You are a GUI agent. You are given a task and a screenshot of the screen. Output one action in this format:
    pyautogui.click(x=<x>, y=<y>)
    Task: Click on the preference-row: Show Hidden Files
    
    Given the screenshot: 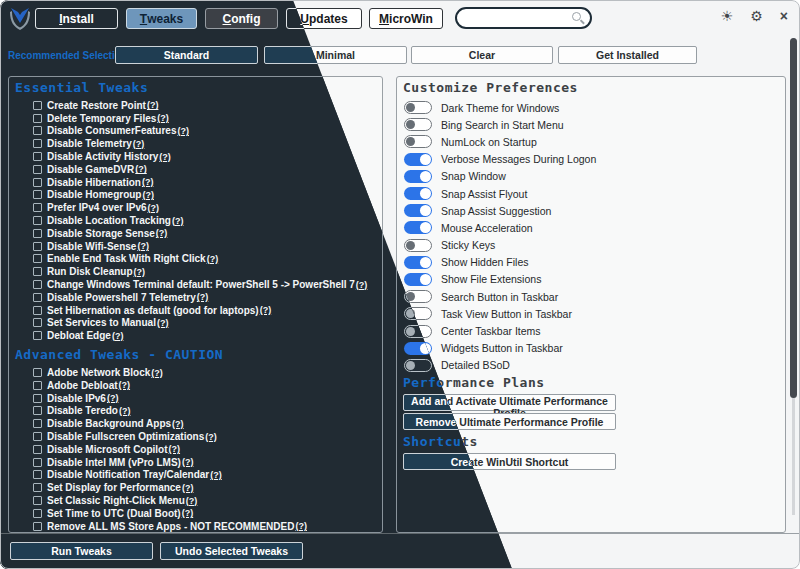 What is the action you would take?
    pyautogui.click(x=591, y=262)
    